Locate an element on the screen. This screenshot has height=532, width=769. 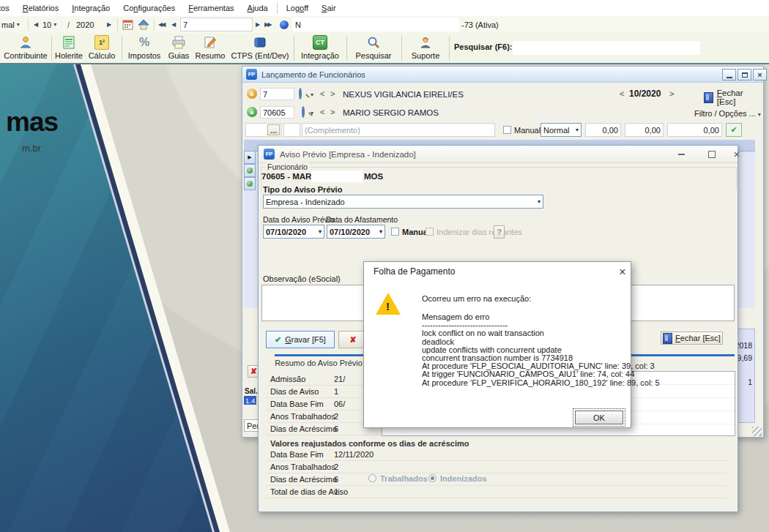
evento-code-field: ... is located at coordinates (264, 130).